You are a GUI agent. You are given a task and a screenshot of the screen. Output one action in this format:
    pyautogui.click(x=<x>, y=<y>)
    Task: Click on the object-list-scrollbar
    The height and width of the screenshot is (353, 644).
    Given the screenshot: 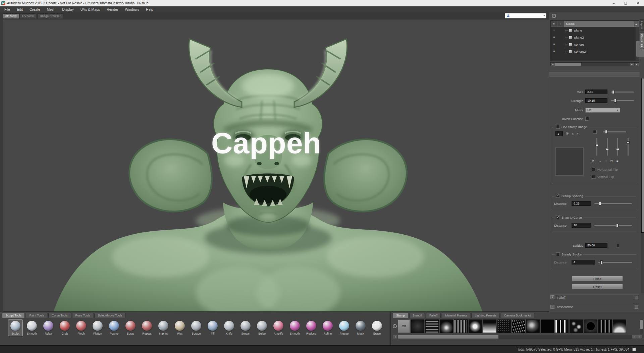 What is the action you would take?
    pyautogui.click(x=637, y=44)
    